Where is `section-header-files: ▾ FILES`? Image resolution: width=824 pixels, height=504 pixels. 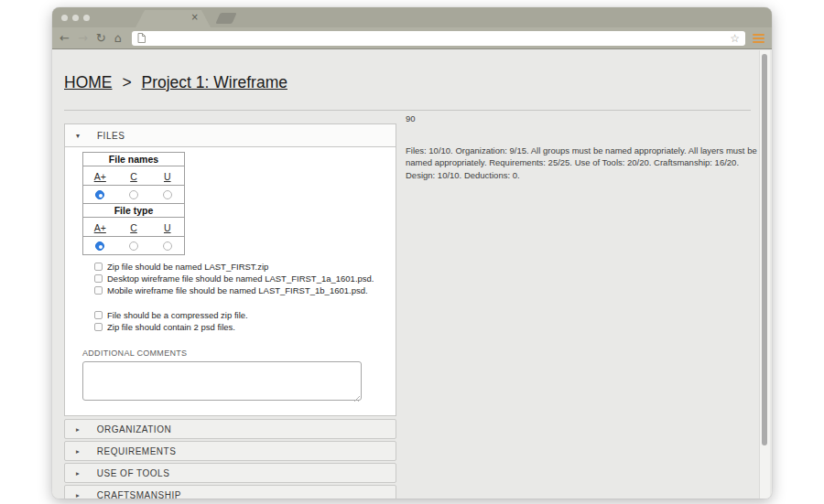
section-header-files: ▾ FILES is located at coordinates (231, 135).